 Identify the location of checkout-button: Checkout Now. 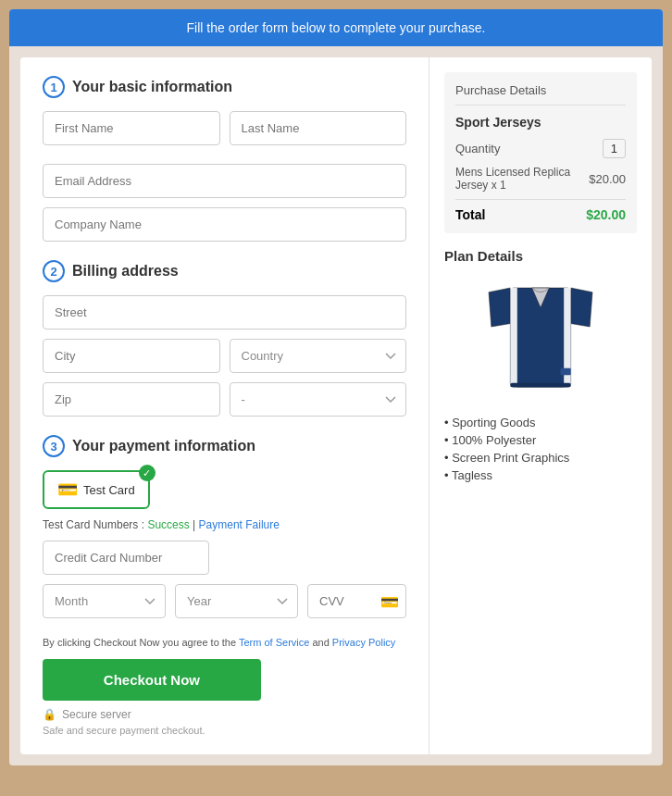
(152, 679).